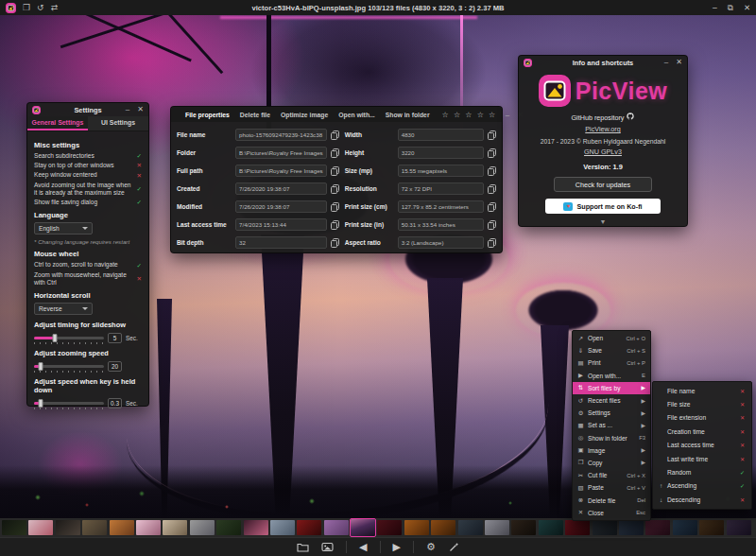 This screenshot has width=756, height=556. Describe the element at coordinates (327, 547) in the screenshot. I see `gallery-icon` at that location.